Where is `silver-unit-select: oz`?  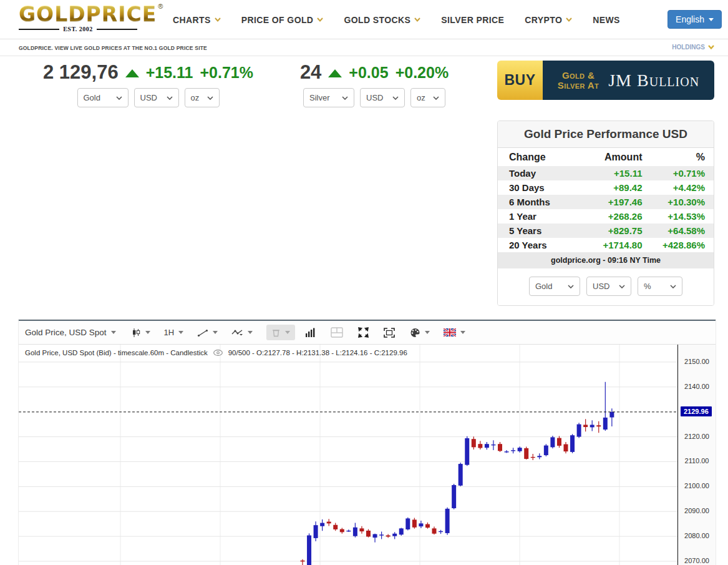 silver-unit-select: oz is located at coordinates (428, 97).